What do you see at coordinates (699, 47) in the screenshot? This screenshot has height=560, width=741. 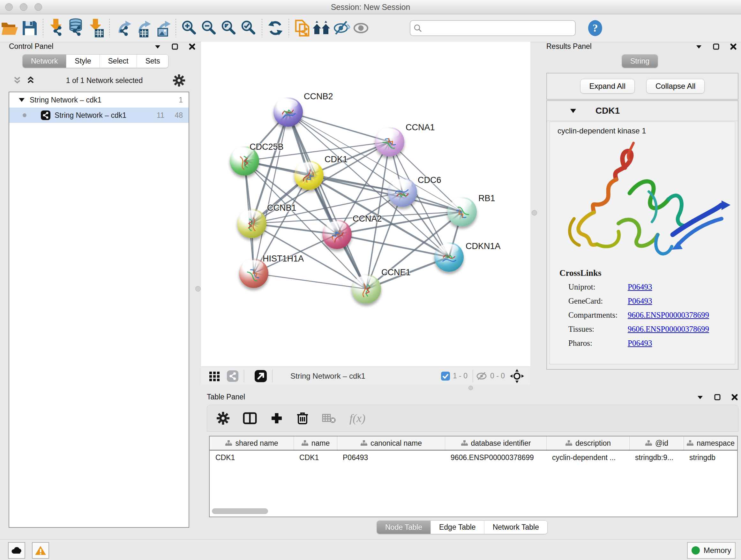 I see `results-panel-menu-icon` at bounding box center [699, 47].